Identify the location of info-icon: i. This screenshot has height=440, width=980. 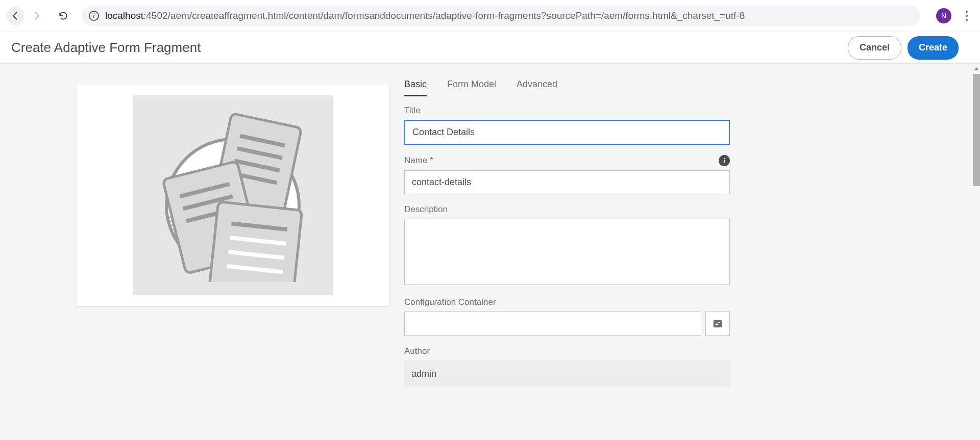
(724, 161).